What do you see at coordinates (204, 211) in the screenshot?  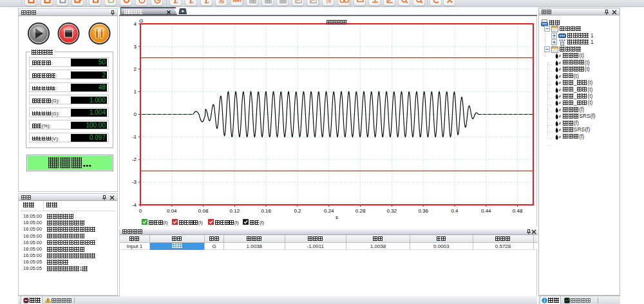 I see `svg-text: 0.08` at bounding box center [204, 211].